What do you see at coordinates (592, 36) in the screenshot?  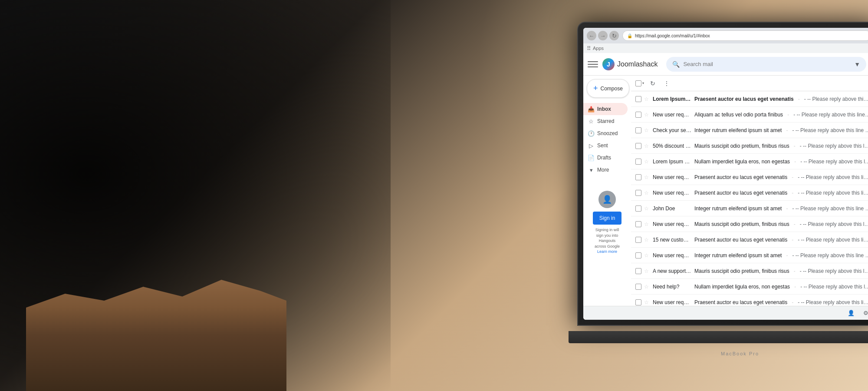 I see `back-button: ←` at bounding box center [592, 36].